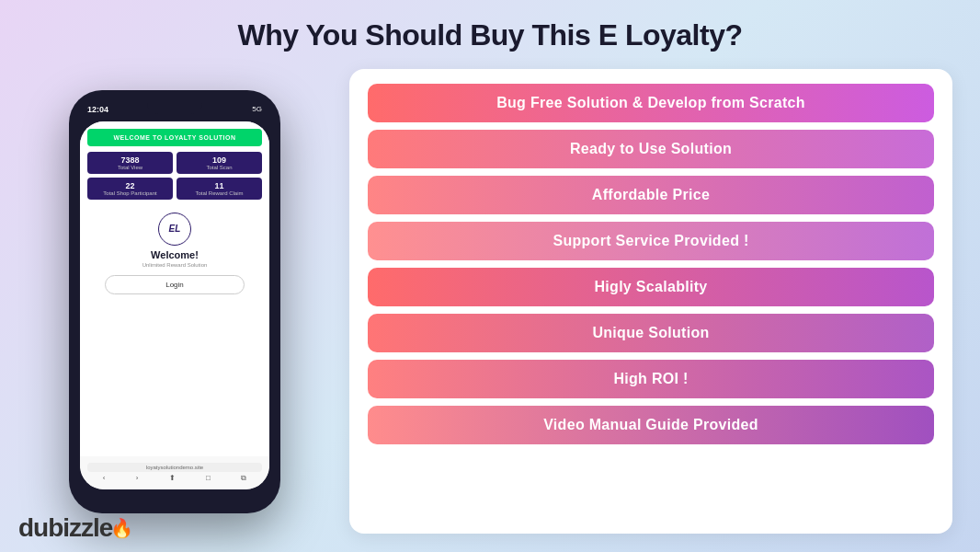  I want to click on phone-login-button: Login, so click(175, 285).